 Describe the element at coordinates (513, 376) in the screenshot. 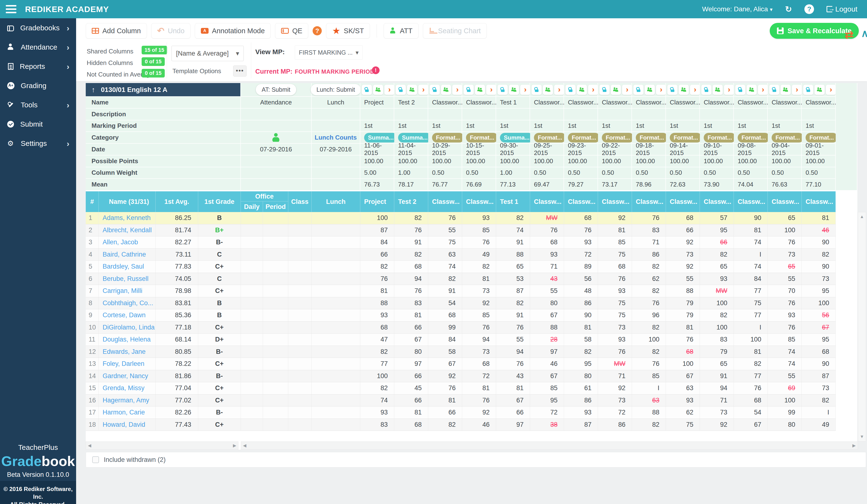

I see `grade-cell: 43` at that location.